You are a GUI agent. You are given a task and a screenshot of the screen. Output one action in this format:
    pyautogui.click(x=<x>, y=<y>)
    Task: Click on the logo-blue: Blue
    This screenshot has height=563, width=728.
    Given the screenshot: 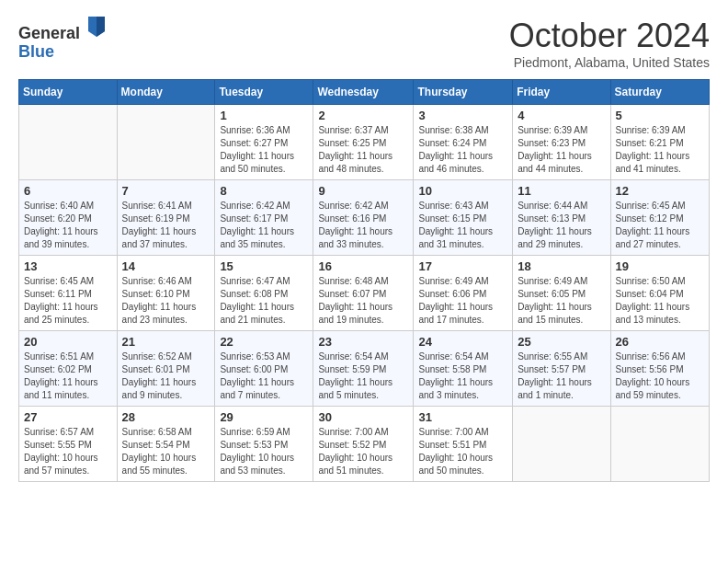 What is the action you would take?
    pyautogui.click(x=37, y=52)
    